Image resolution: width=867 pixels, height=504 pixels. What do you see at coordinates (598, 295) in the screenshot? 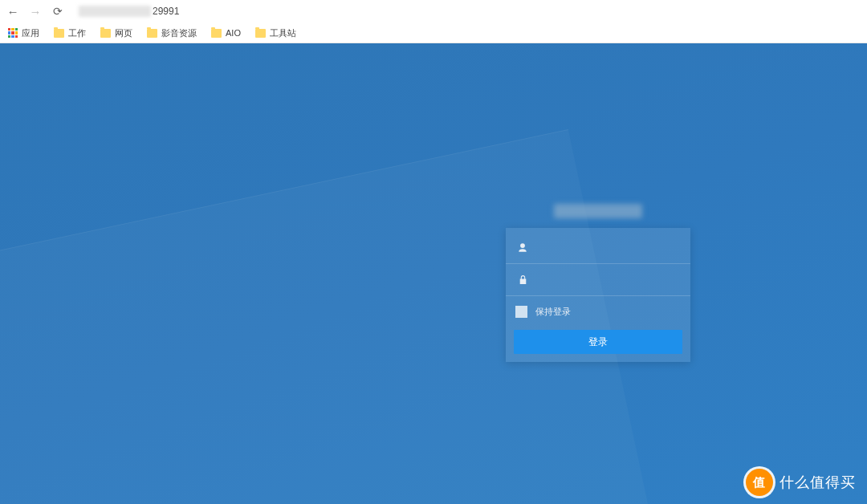
I see `login-panel: 保持登录 登录` at bounding box center [598, 295].